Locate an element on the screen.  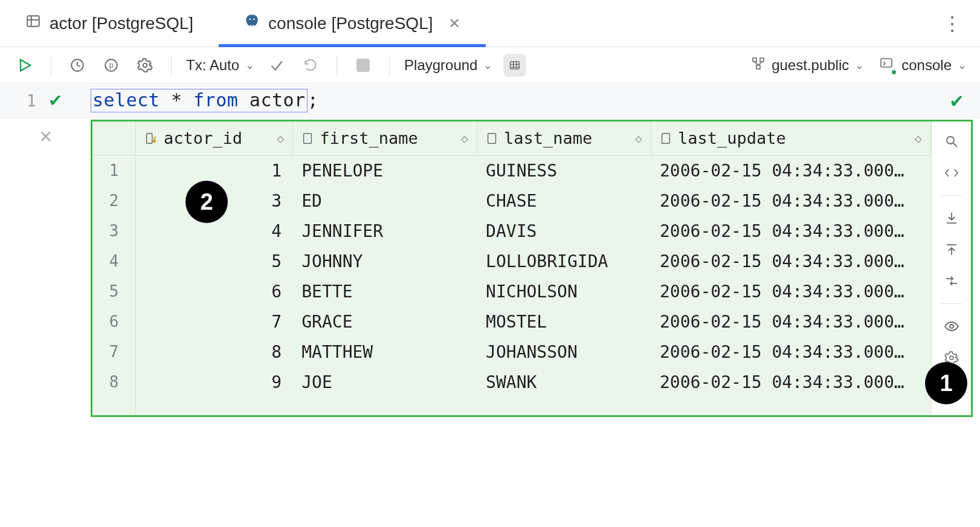
cell-actor-id: 7 is located at coordinates (214, 322).